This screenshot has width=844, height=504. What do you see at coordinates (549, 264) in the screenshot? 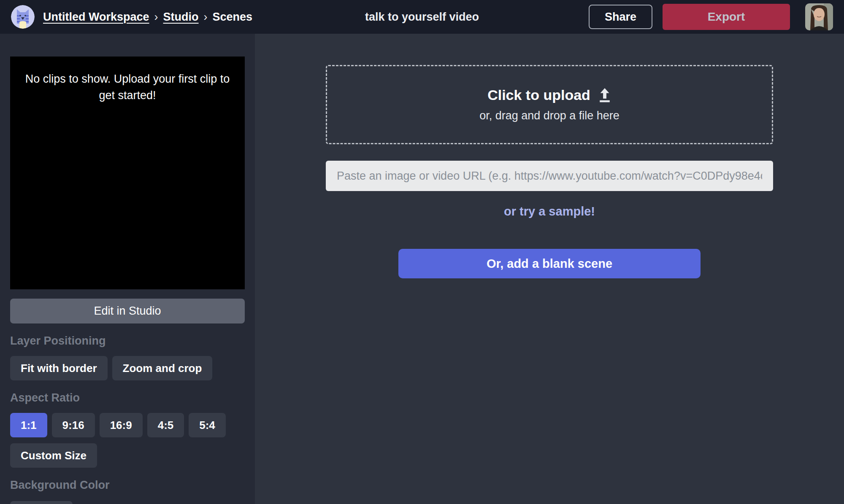
I see `add-blank-scene-button: Or, add a blank scene` at bounding box center [549, 264].